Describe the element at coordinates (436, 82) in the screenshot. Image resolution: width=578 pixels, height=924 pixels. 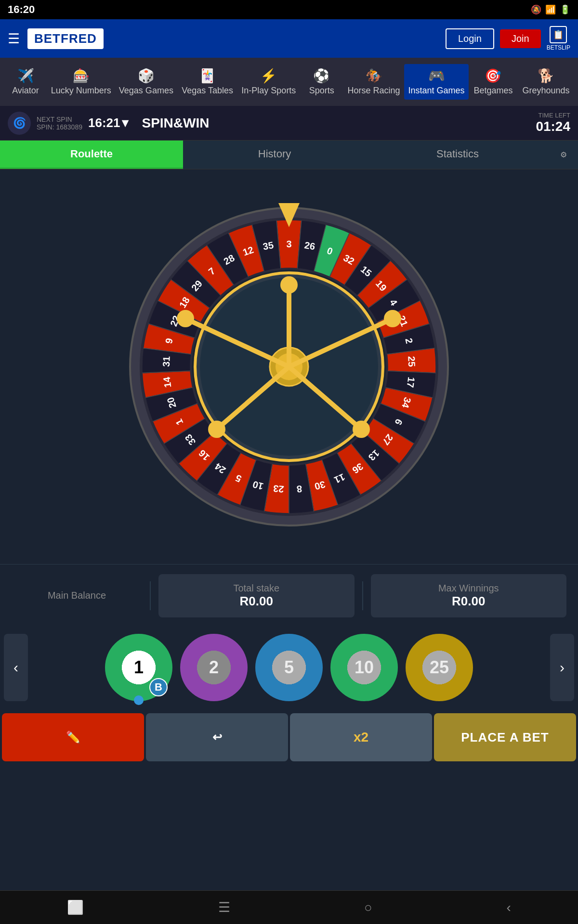
I see `nav-item-instant-games: 🎮 Instant Games` at that location.